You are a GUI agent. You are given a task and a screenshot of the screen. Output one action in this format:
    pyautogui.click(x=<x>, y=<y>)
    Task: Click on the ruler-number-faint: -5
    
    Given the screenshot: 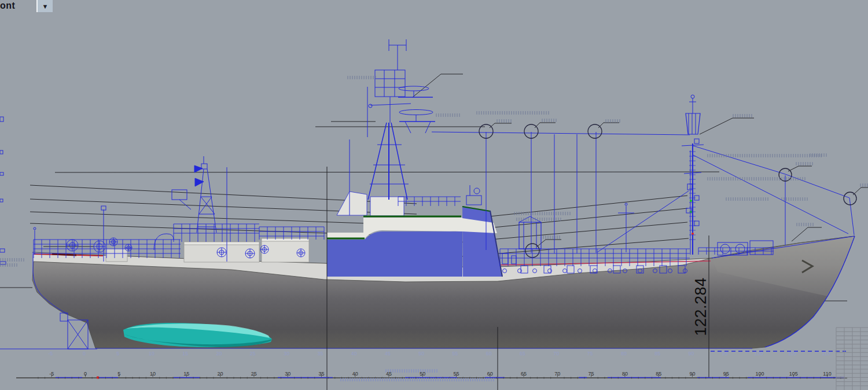 What is the action you would take?
    pyautogui.click(x=50, y=354)
    